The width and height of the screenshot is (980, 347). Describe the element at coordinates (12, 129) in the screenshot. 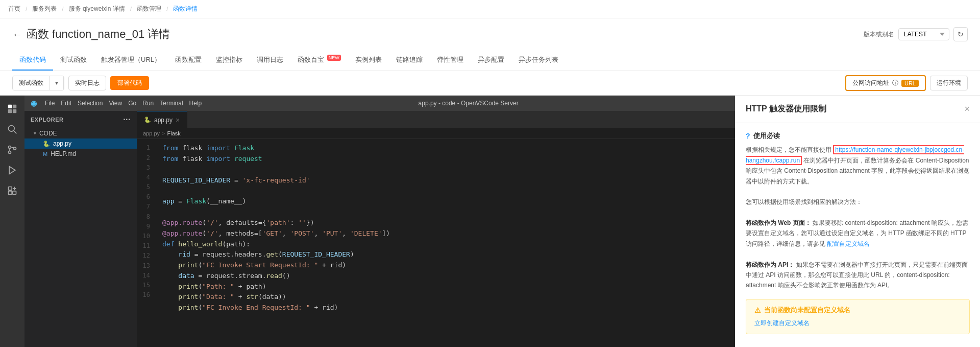

I see `activity-search-icon` at that location.